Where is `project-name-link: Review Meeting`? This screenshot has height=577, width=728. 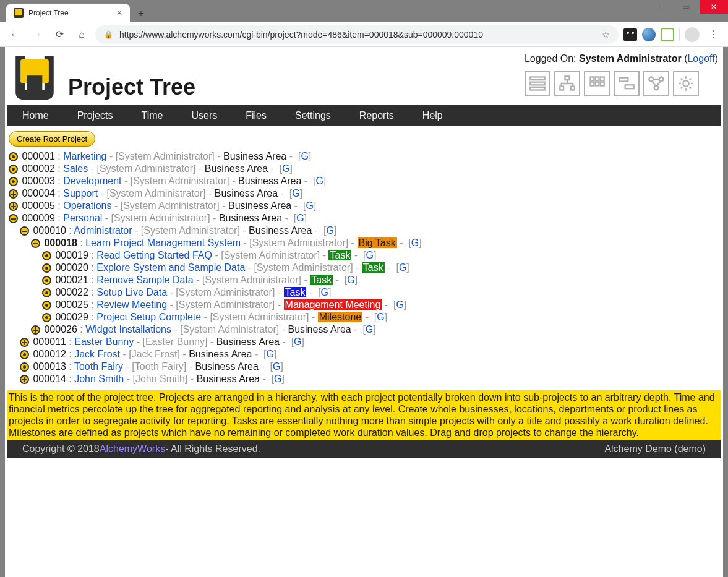
project-name-link: Review Meeting is located at coordinates (132, 304).